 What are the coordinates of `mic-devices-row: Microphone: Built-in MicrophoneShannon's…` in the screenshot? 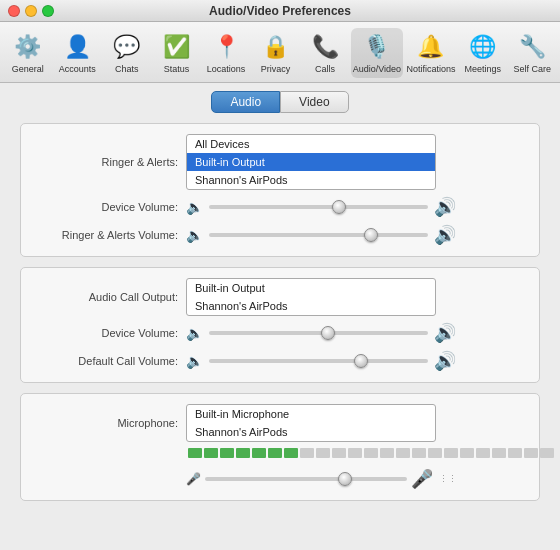 It's located at (280, 423).